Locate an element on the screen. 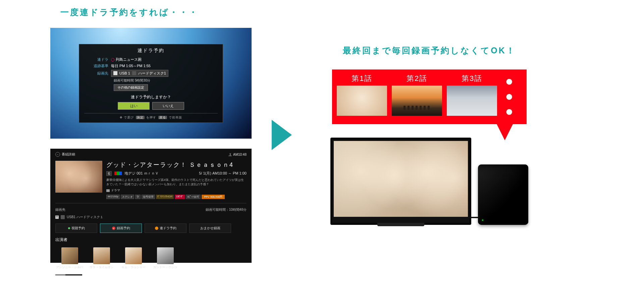 The height and width of the screenshot is (293, 644). badge-signal: 信号切替 is located at coordinates (148, 197).